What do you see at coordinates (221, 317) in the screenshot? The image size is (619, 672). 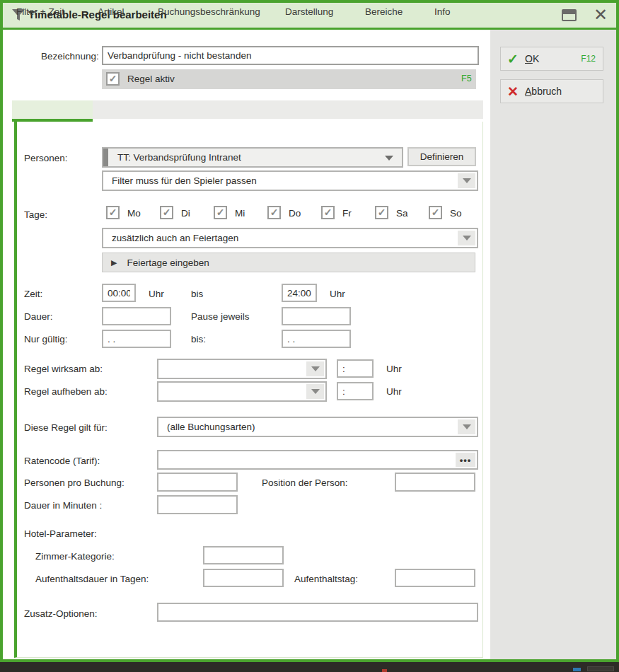 I see `pause-jeweils-label: Pause jeweils` at bounding box center [221, 317].